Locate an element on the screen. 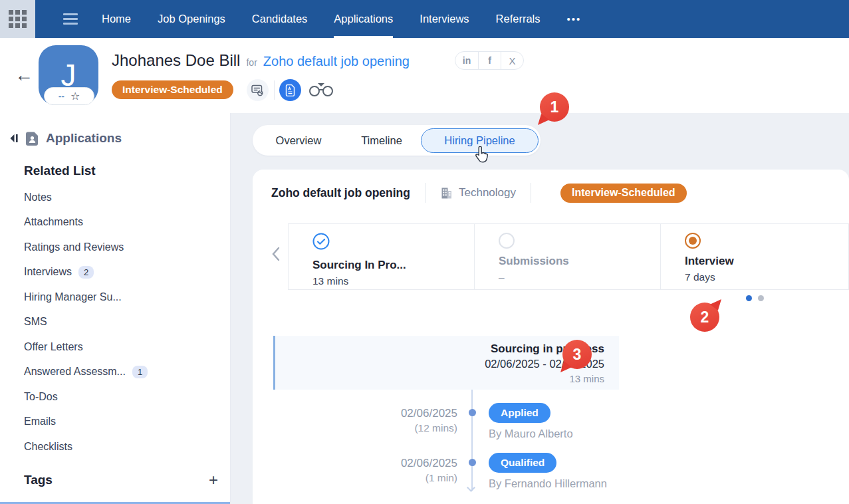  back-arrow-icon: ← is located at coordinates (24, 75).